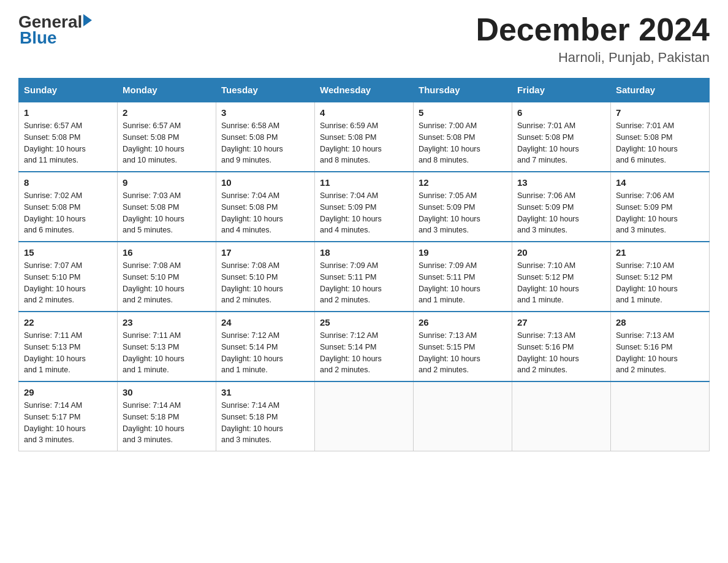  I want to click on day-cell: 29 Sunrise: 7:14 AM Sunset: 5:17 PM Dayl…, so click(69, 416).